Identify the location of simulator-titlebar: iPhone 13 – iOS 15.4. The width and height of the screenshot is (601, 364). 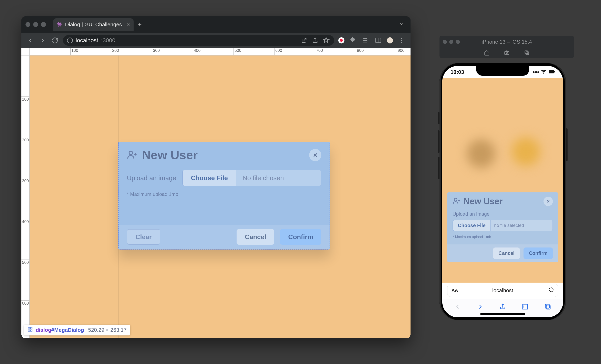
(507, 42).